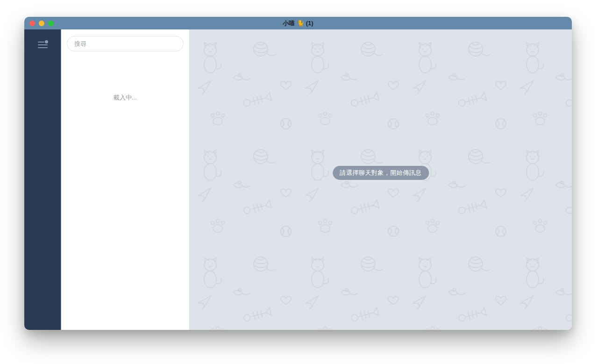 This screenshot has width=598, height=364. Describe the element at coordinates (32, 23) in the screenshot. I see `close-button` at that location.